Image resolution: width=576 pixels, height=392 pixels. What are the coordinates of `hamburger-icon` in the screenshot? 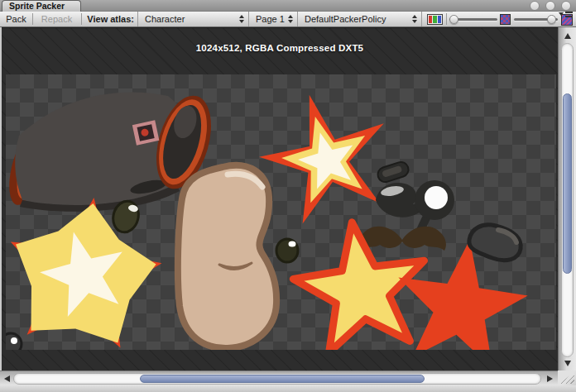 It's located at (569, 15).